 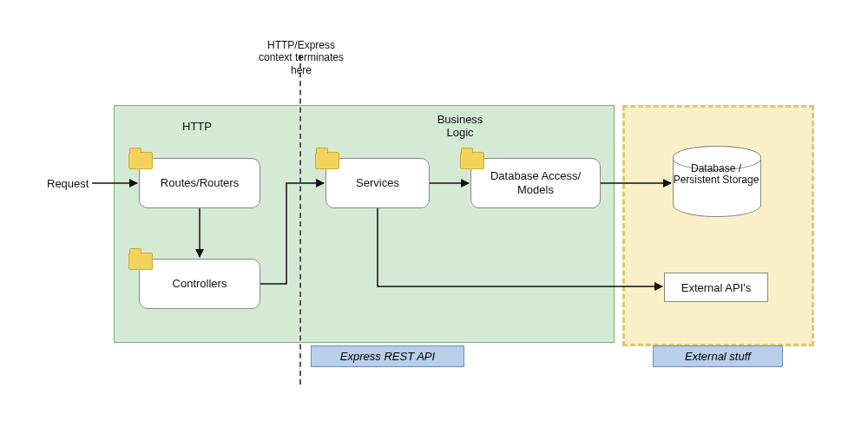 What do you see at coordinates (387, 356) in the screenshot?
I see `express-caption: Express REST API` at bounding box center [387, 356].